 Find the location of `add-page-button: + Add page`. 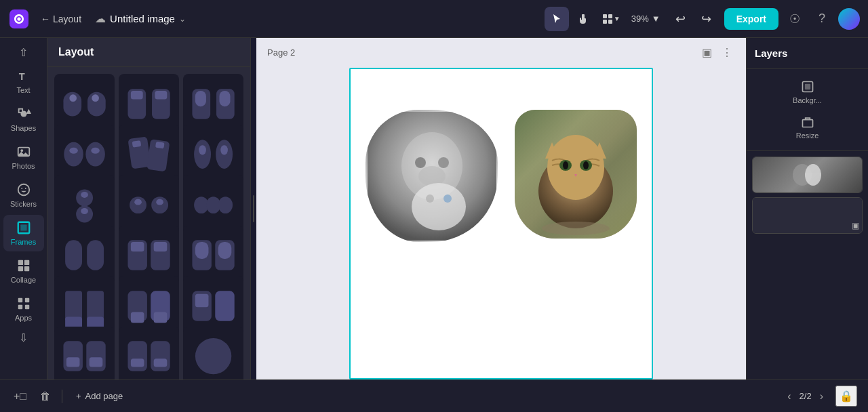

add-page-button: + Add page is located at coordinates (99, 396).